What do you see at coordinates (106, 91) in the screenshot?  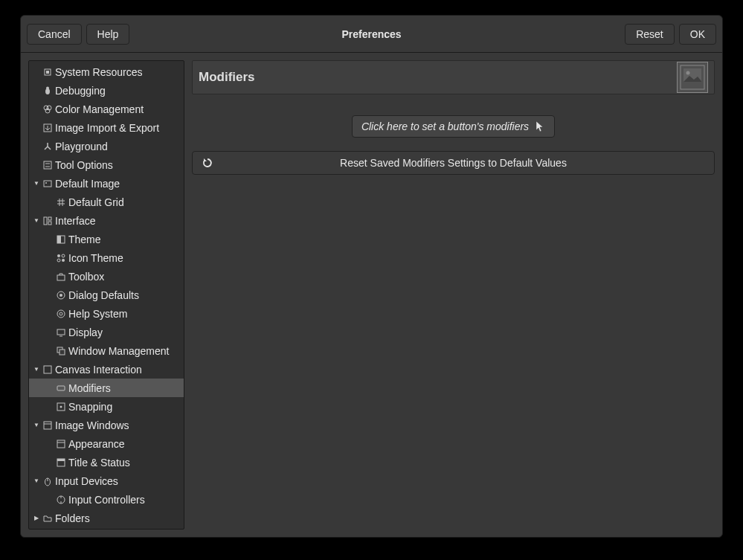 I see `tree-item-debugging: Debugging` at bounding box center [106, 91].